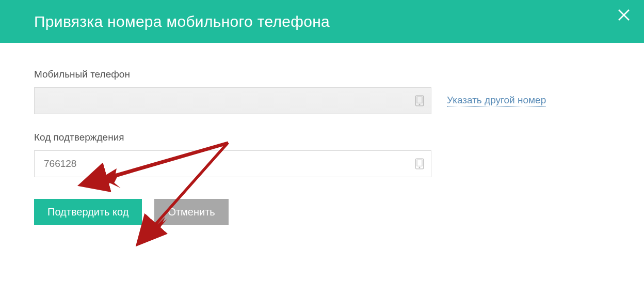 The height and width of the screenshot is (294, 644). I want to click on code-row, so click(322, 164).